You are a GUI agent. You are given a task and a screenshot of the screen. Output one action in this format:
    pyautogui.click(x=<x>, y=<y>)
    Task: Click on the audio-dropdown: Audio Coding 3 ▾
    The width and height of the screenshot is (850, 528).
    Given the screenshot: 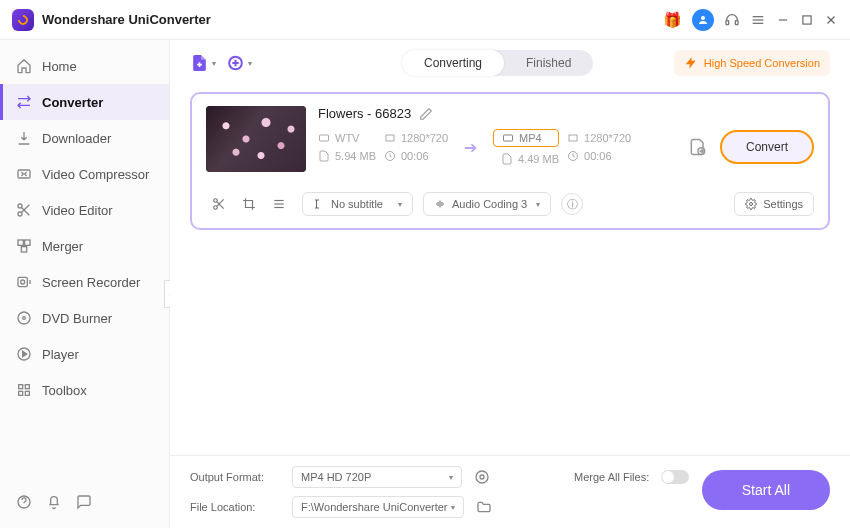 What is the action you would take?
    pyautogui.click(x=487, y=204)
    